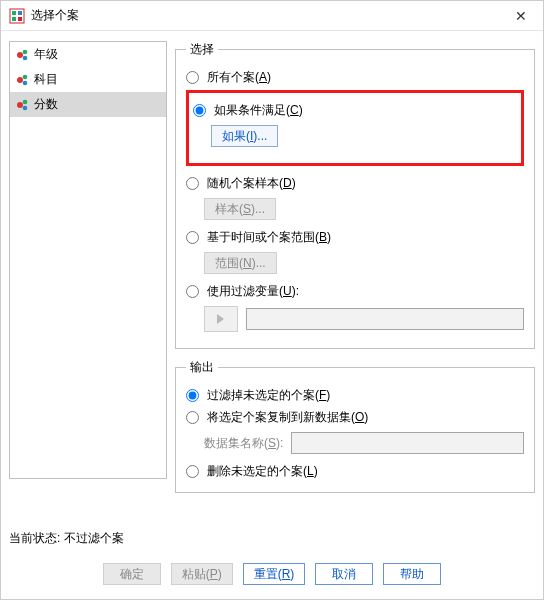 The width and height of the screenshot is (544, 600). Describe the element at coordinates (192, 472) in the screenshot. I see `radio-delete` at that location.